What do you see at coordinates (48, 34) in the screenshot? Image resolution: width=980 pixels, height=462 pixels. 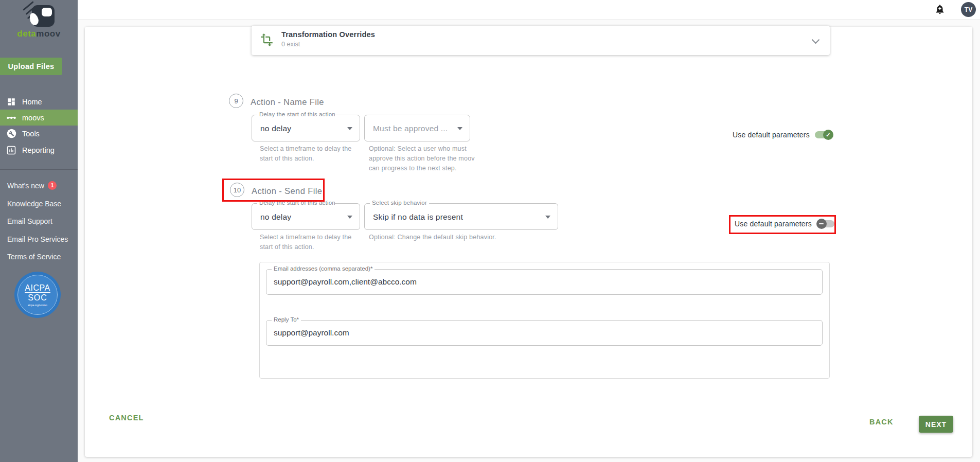 I see `wordmark-dark: moov` at bounding box center [48, 34].